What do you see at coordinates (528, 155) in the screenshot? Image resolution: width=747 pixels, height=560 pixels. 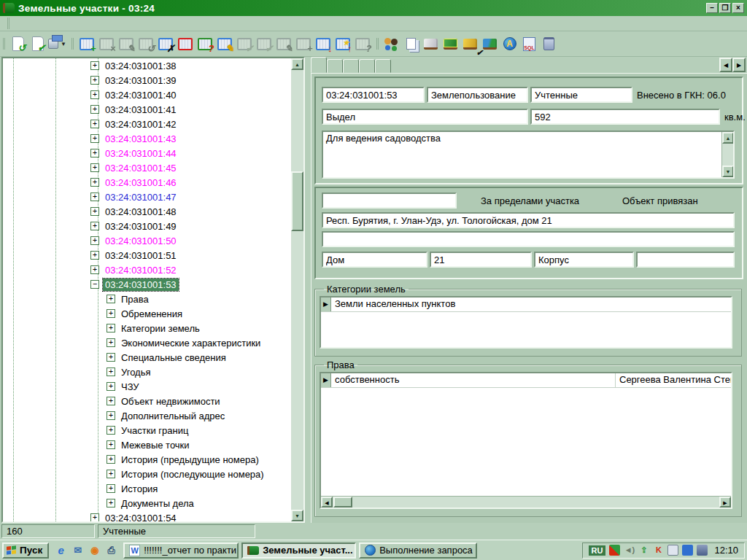 I see `purpose-textarea: Для ведения садоводства` at bounding box center [528, 155].